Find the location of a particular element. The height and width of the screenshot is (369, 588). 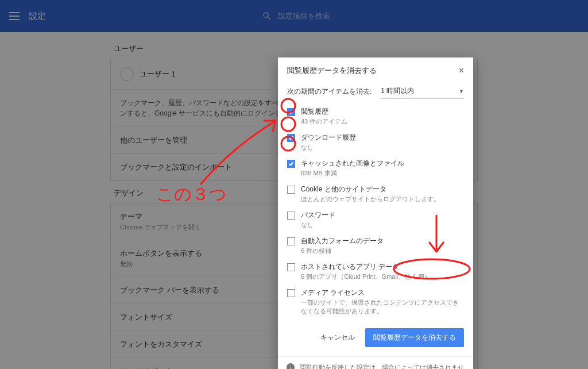

clear-option-0: 閲覧履歴43 件のアイテム is located at coordinates (376, 116).